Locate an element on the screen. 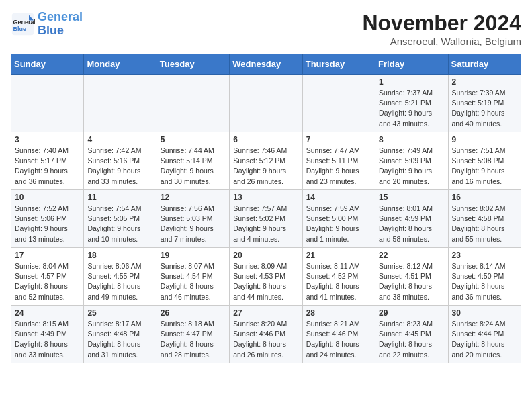 The image size is (532, 411). day-number: 4 is located at coordinates (120, 140).